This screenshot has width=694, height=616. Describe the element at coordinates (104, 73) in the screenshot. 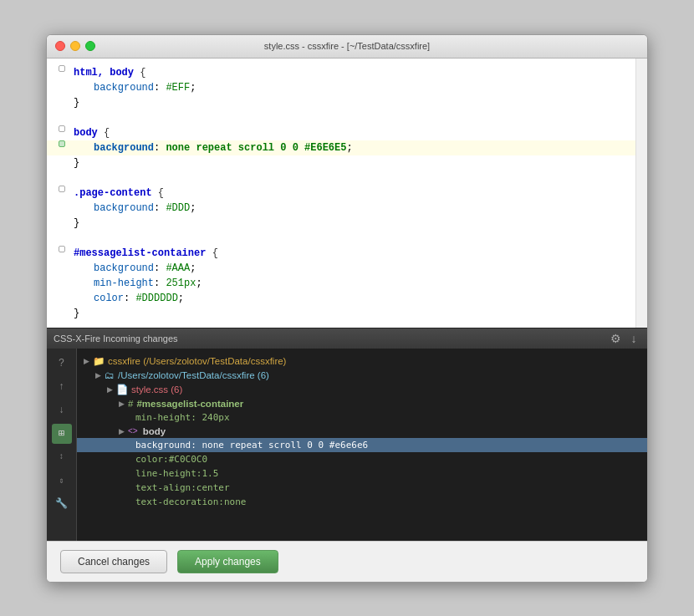

I see `code-selector: html, body` at that location.